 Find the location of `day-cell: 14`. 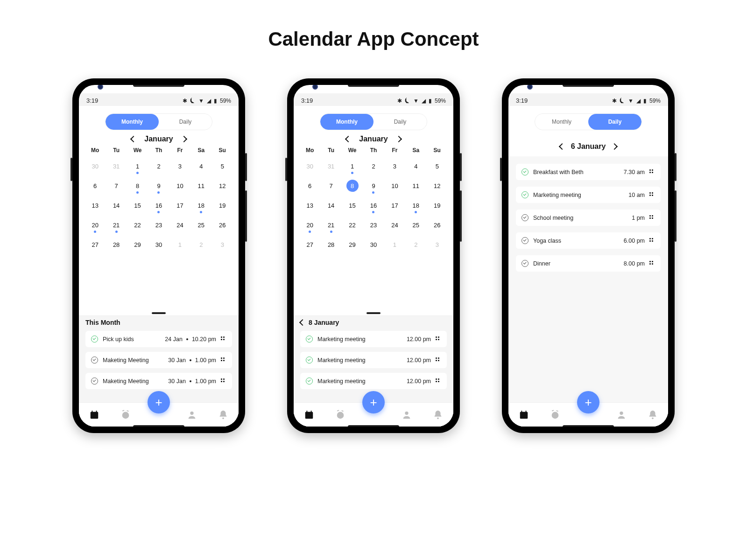

day-cell: 14 is located at coordinates (116, 205).